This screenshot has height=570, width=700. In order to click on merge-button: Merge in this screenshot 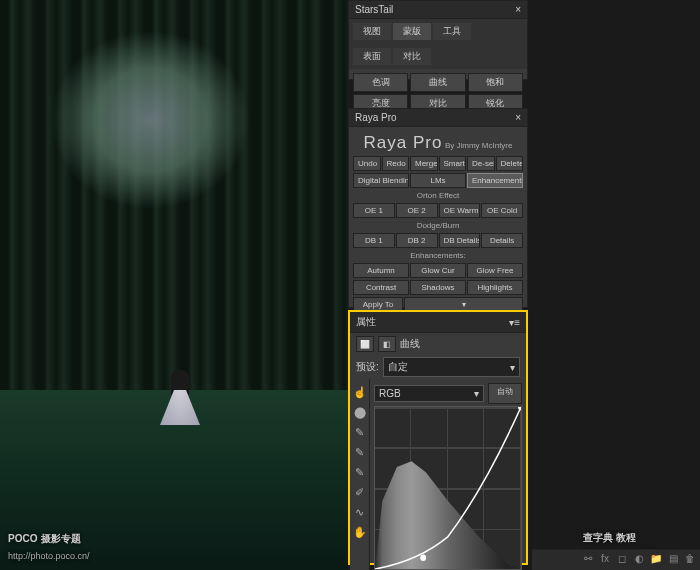, I will do `click(424, 164)`.